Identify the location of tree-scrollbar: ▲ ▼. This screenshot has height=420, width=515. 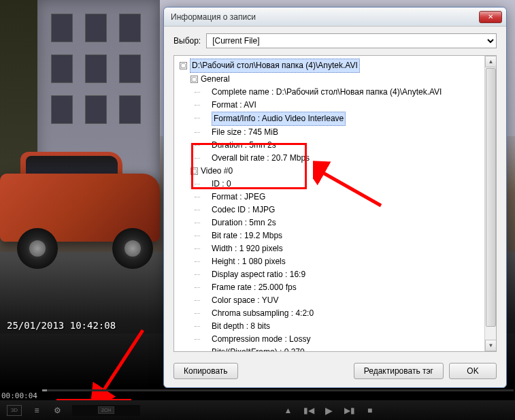
(490, 204).